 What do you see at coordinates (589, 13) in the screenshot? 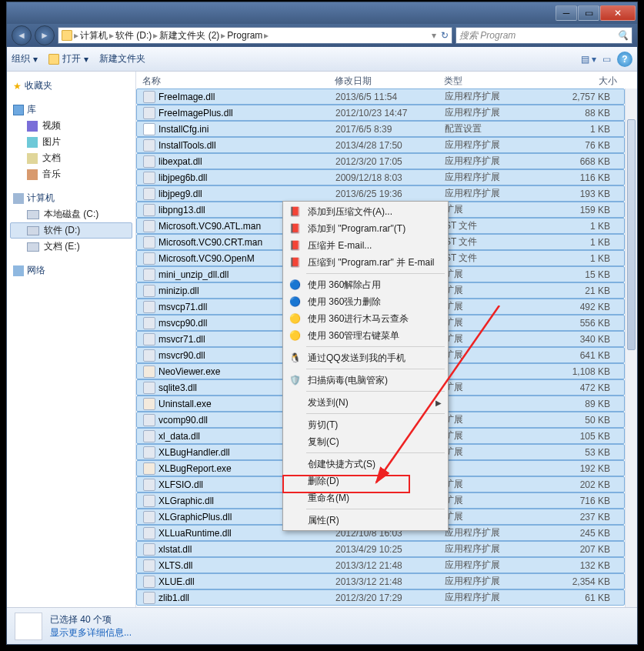
I see `maximize-button: ▭` at bounding box center [589, 13].